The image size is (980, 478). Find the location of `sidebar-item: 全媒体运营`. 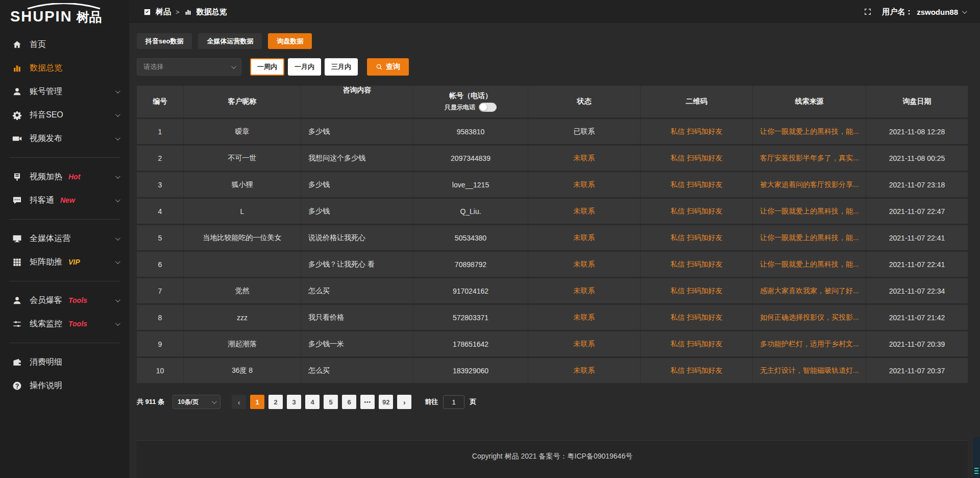

sidebar-item: 全媒体运营 is located at coordinates (64, 238).